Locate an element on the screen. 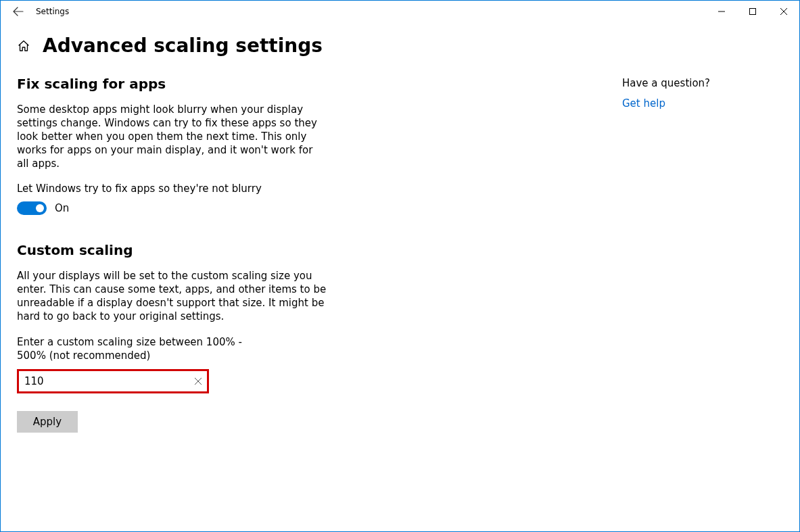 The height and width of the screenshot is (532, 800). minimize-icon is located at coordinates (722, 11).